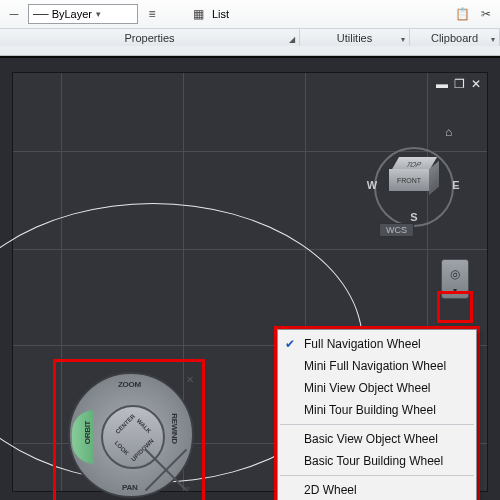  I want to click on dir-south: S, so click(414, 217).